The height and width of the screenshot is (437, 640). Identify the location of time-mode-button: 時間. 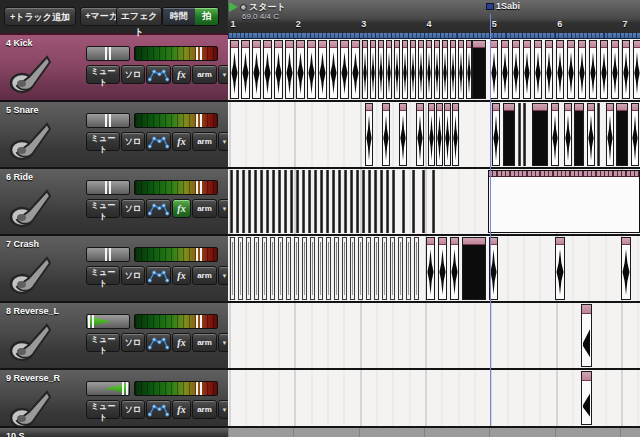
(179, 16).